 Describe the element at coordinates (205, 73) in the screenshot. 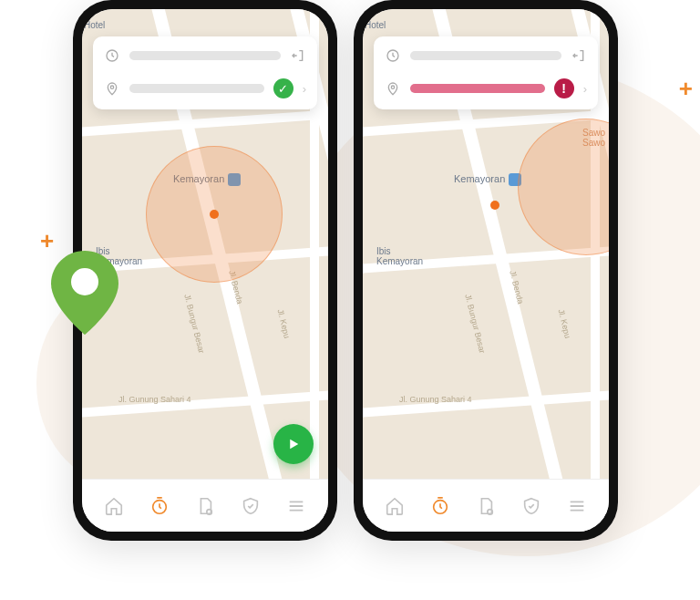

I see `header-card: ✓ ›` at that location.